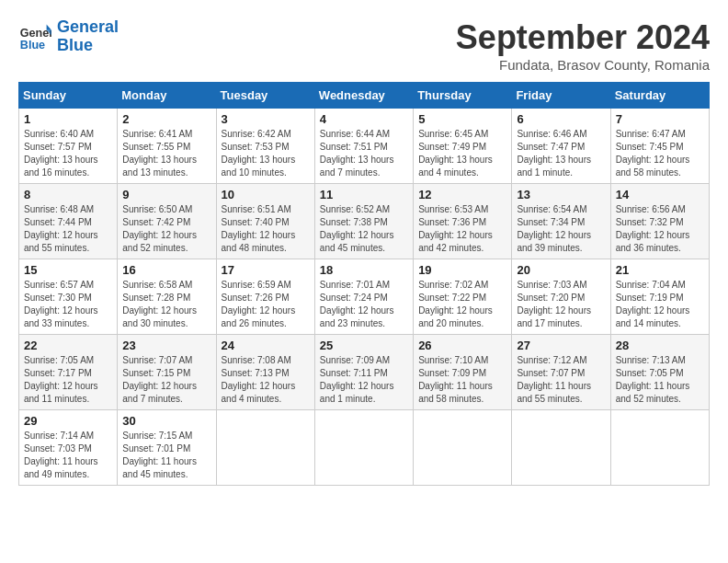 This screenshot has width=728, height=563. What do you see at coordinates (68, 380) in the screenshot?
I see `day-info: Sunrise: 7:05 AM Sunset: 7:17 PM Dayligh…` at bounding box center [68, 380].